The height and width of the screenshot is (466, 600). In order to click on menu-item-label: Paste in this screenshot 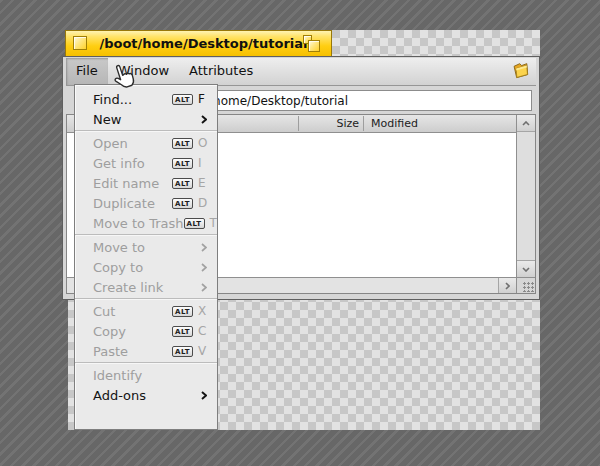, I will do `click(132, 352)`.